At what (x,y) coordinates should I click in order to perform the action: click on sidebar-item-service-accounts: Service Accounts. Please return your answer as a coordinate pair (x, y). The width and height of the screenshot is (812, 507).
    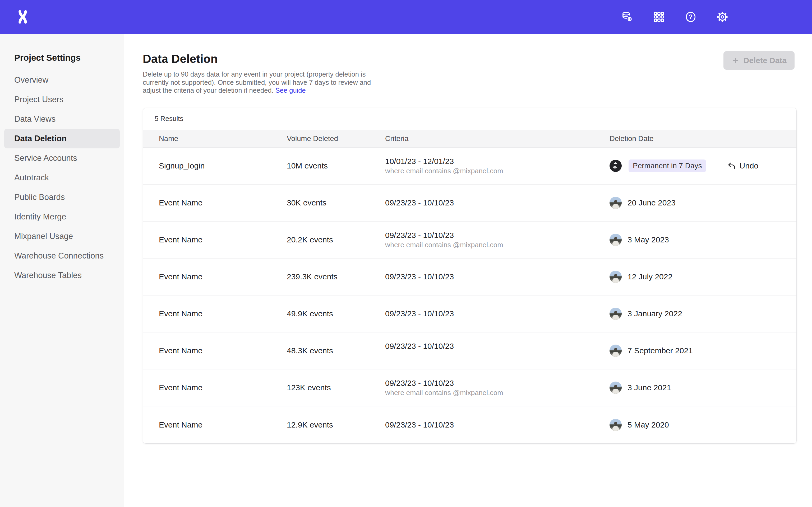
    Looking at the image, I should click on (62, 158).